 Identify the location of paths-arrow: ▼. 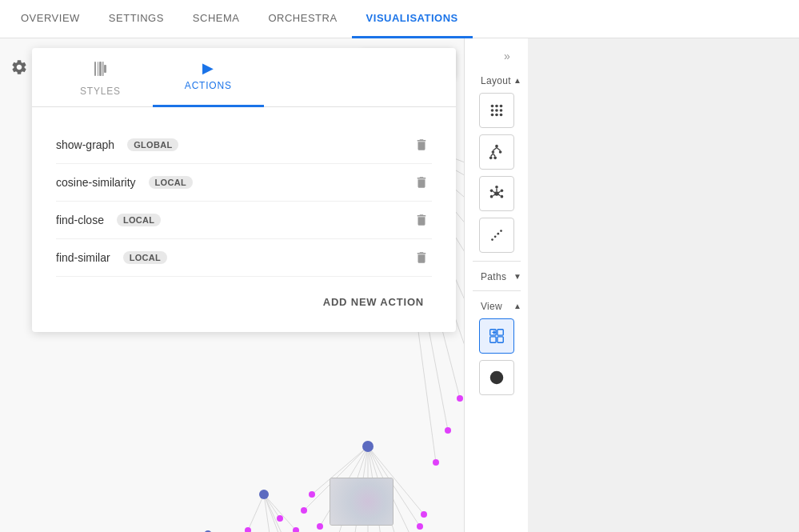
(517, 277).